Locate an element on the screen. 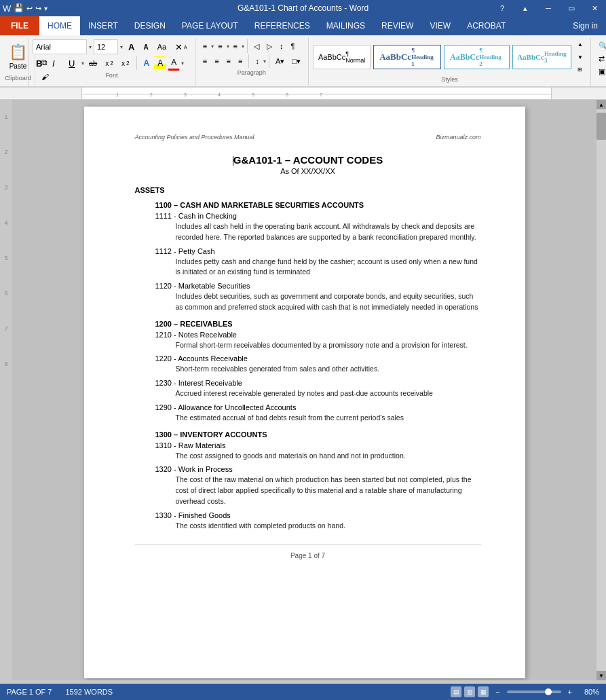  text-effect-button: A is located at coordinates (147, 63).